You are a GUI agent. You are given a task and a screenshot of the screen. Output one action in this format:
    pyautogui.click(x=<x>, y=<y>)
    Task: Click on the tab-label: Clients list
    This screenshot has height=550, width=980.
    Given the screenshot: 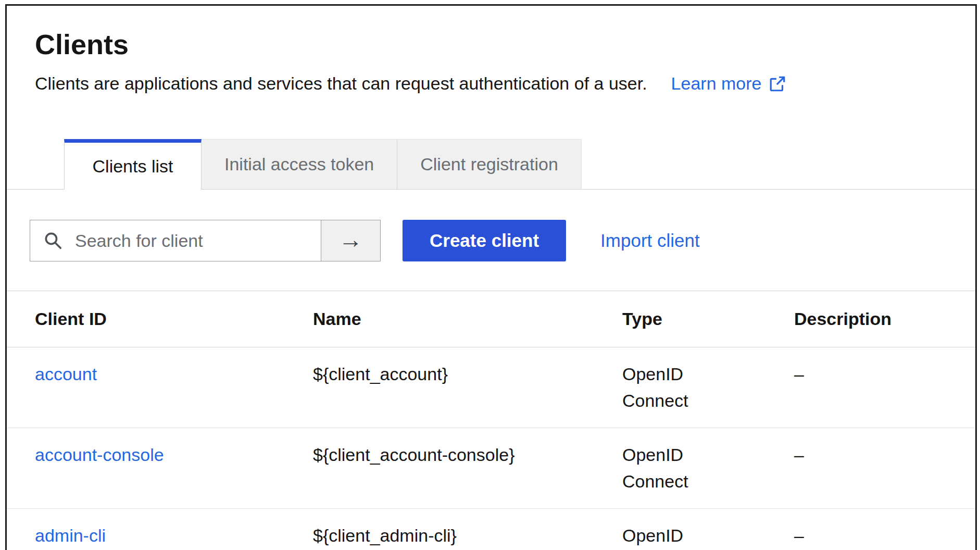 What is the action you would take?
    pyautogui.click(x=133, y=167)
    